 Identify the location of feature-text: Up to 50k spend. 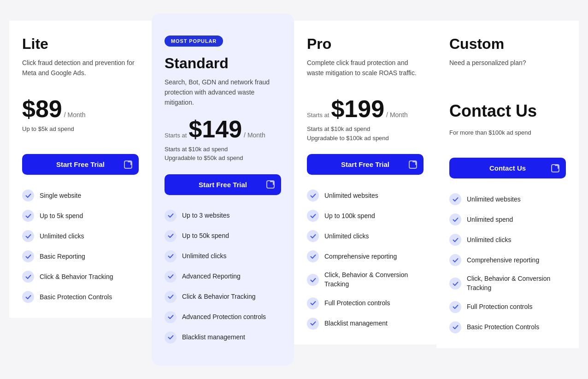
(206, 236).